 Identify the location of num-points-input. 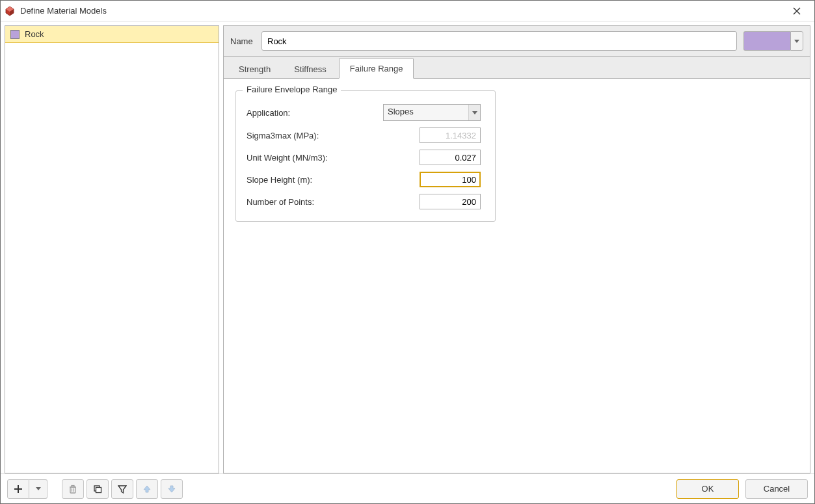
(450, 202).